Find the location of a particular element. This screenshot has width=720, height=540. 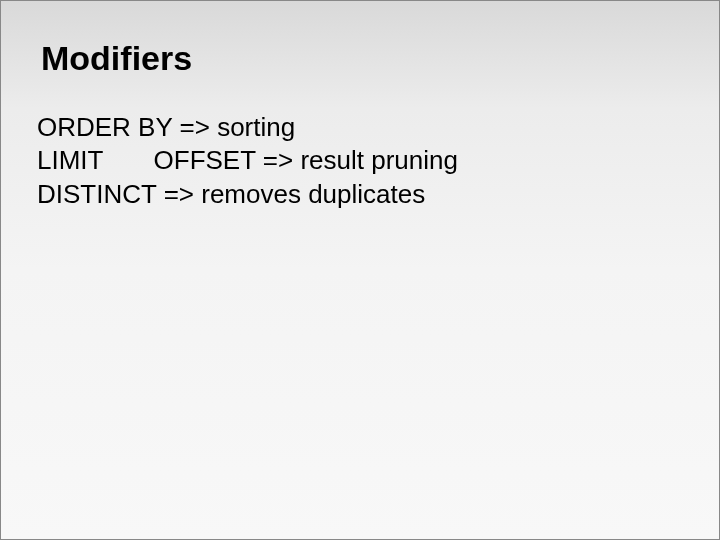

slide-body: ORDER BY => sorting LIMIT OFFSET => resu… is located at coordinates (248, 161).